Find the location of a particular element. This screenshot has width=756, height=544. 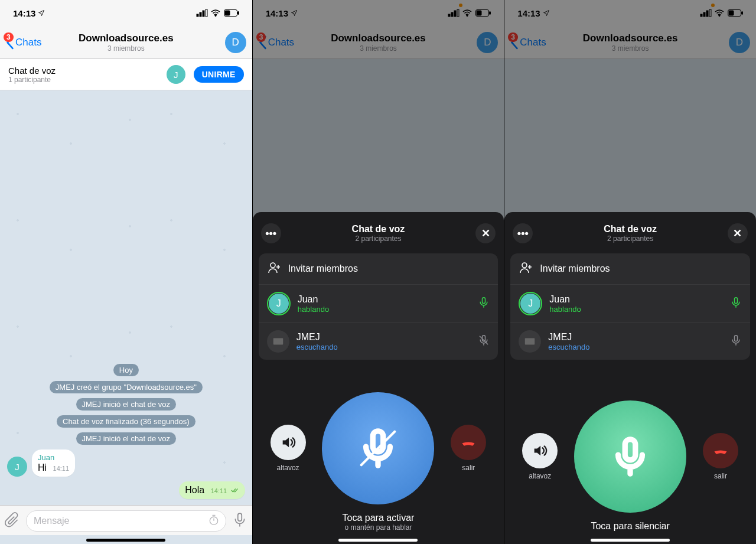

date-pill: Hoy is located at coordinates (126, 370).